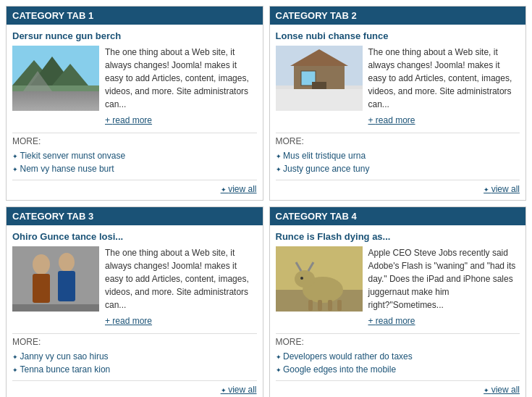 This screenshot has width=532, height=397. What do you see at coordinates (398, 340) in the screenshot?
I see `more-label-4: MORE:` at bounding box center [398, 340].